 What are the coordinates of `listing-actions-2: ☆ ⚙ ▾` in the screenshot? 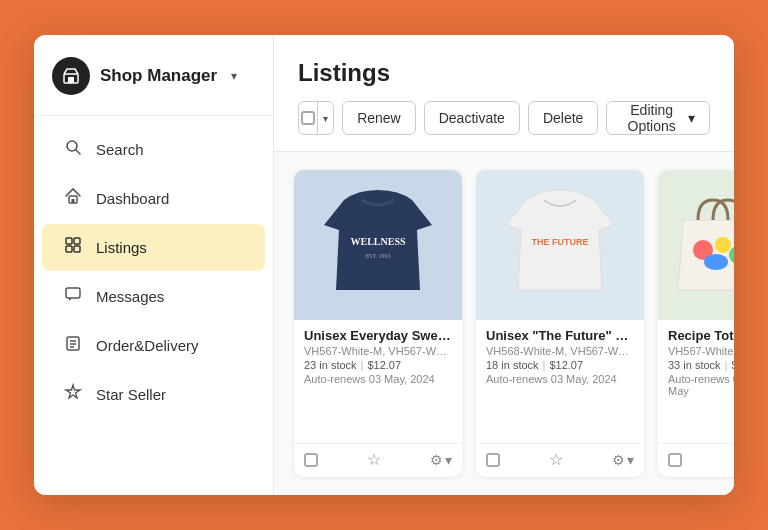 It's located at (560, 460).